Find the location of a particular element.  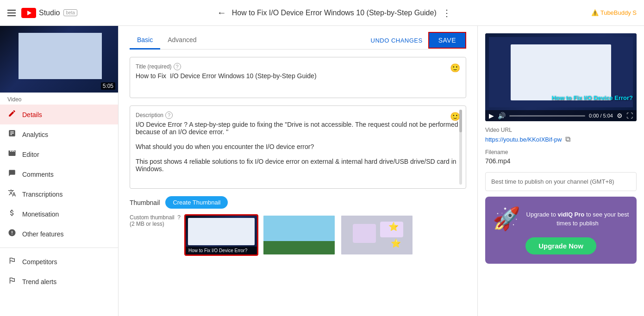

upgrade-product-name: vidIQ Pro is located at coordinates (571, 215).